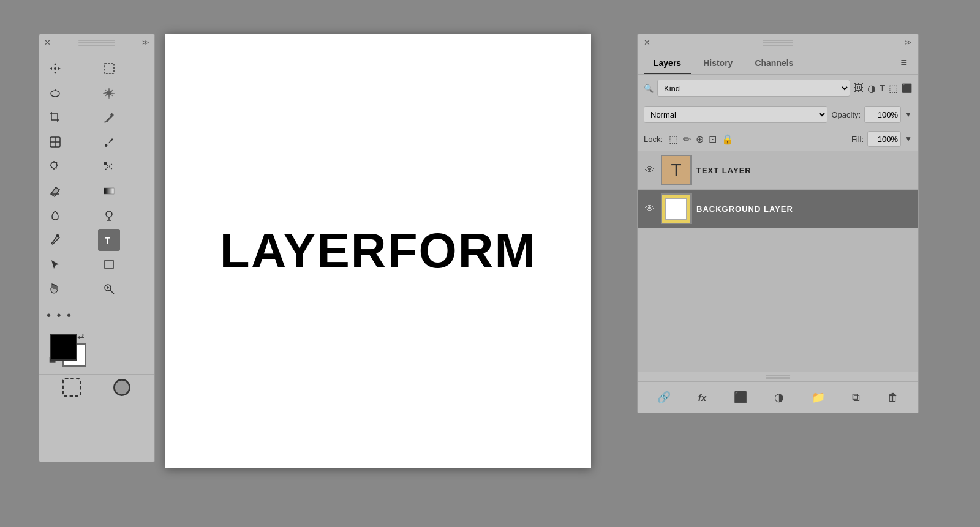 This screenshot has height=527, width=980. I want to click on magic-wand-tool, so click(109, 93).